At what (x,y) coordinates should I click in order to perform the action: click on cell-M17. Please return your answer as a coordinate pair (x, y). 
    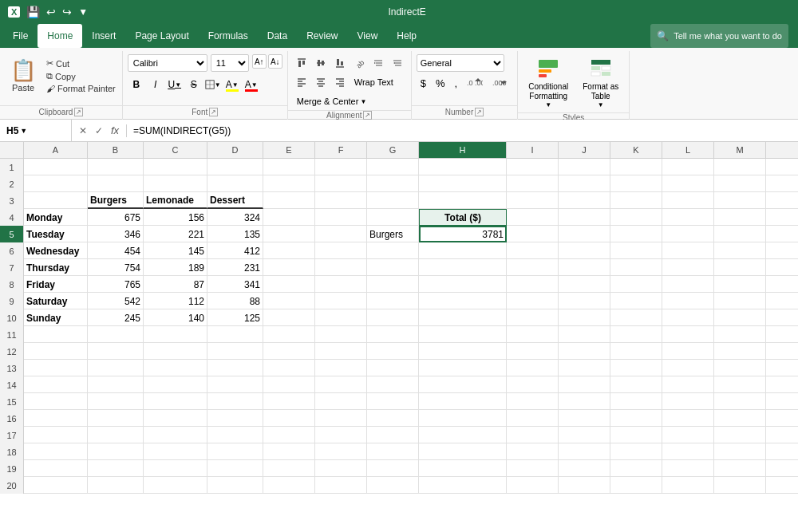
    Looking at the image, I should click on (741, 435).